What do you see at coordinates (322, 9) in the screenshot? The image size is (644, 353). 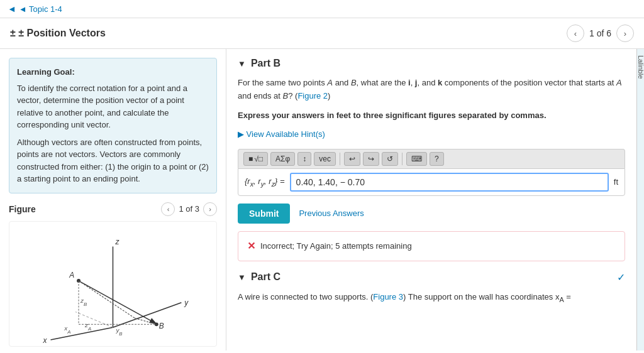 I see `top-nav: ◄ ◄ Topic 1-4` at bounding box center [322, 9].